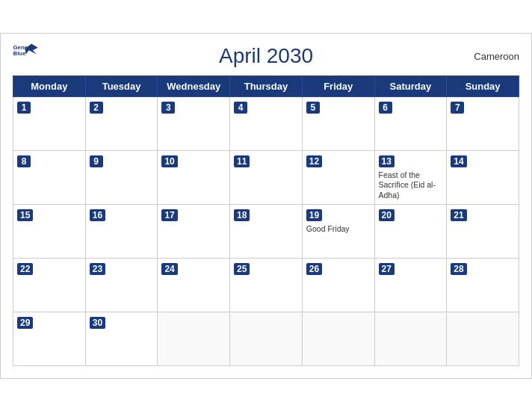  Describe the element at coordinates (97, 215) in the screenshot. I see `day-number: 16` at that location.